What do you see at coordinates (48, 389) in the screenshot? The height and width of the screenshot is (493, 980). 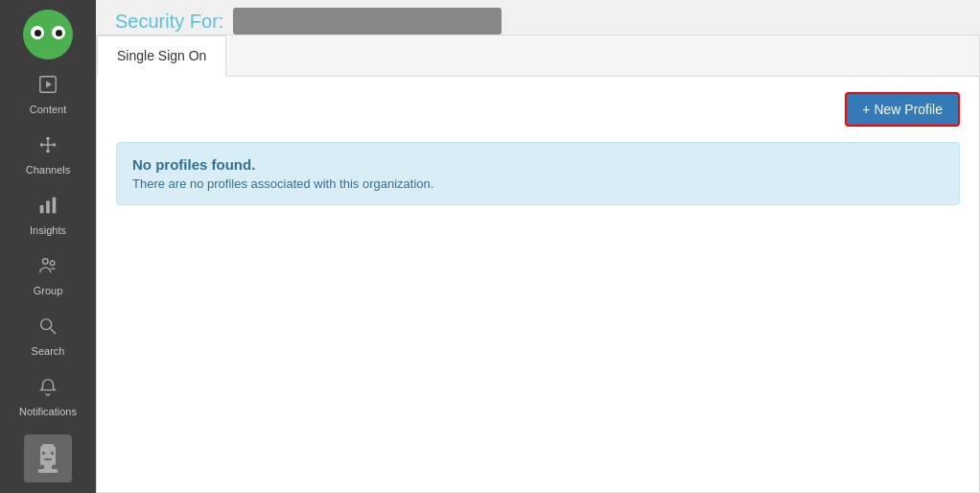 I see `notifications-icon` at bounding box center [48, 389].